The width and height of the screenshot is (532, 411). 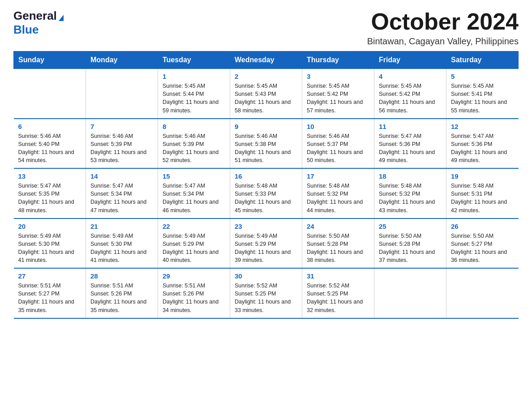 I want to click on logo-general-text: General, so click(x=35, y=16).